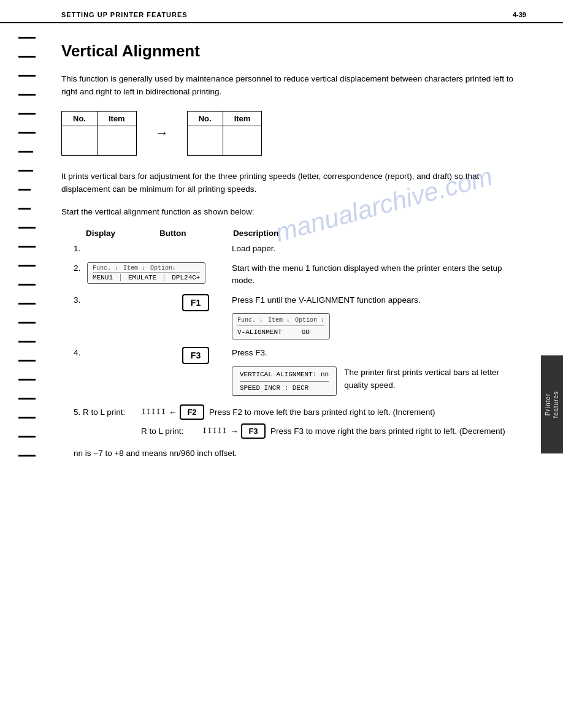 The image size is (563, 728). Describe the element at coordinates (288, 183) in the screenshot. I see `body-text-1: It prints vertical bars for adjustment f…` at that location.